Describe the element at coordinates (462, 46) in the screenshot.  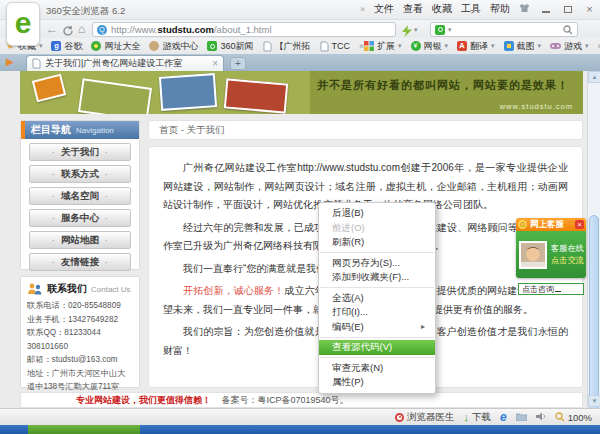
I see `translate-icon: A` at that location.